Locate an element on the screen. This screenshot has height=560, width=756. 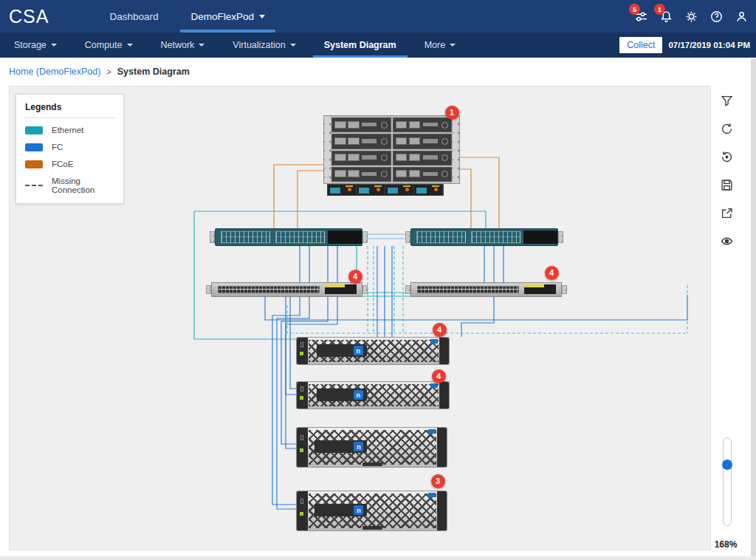
sliders-icon: 5 is located at coordinates (641, 16).